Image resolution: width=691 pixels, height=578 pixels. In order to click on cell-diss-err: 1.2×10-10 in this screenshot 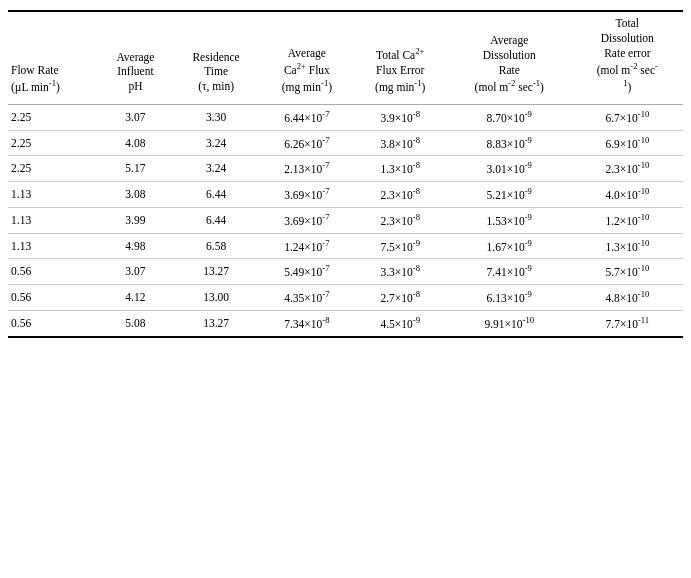, I will do `click(628, 220)`.